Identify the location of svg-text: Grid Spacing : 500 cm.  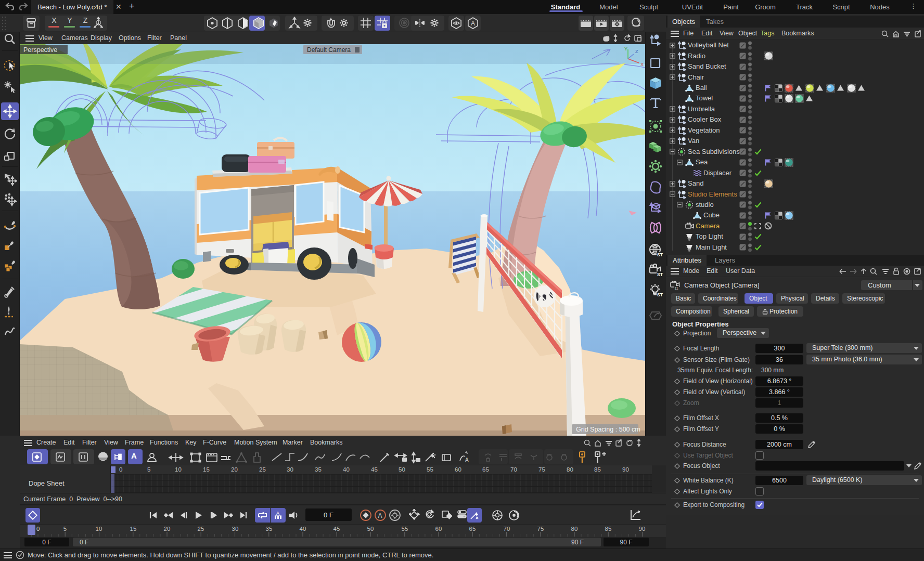
(608, 429).